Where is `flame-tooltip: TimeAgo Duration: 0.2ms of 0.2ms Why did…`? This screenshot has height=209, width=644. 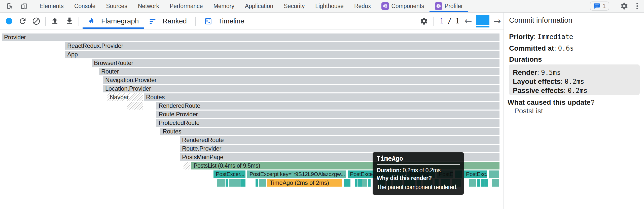 flame-tooltip: TimeAgo Duration: 0.2ms of 0.2ms Why did… is located at coordinates (418, 173).